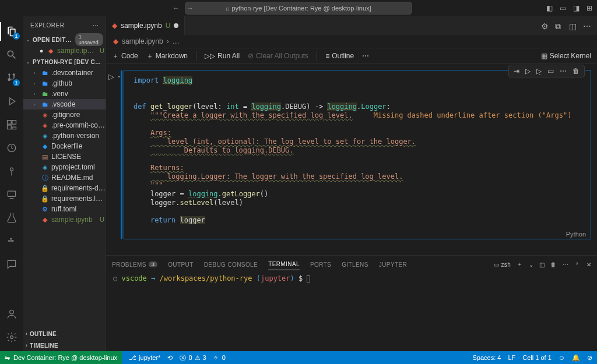 This screenshot has width=597, height=364. What do you see at coordinates (64, 199) in the screenshot?
I see `tree-item: 🔒requirements.lock` at bounding box center [64, 199].